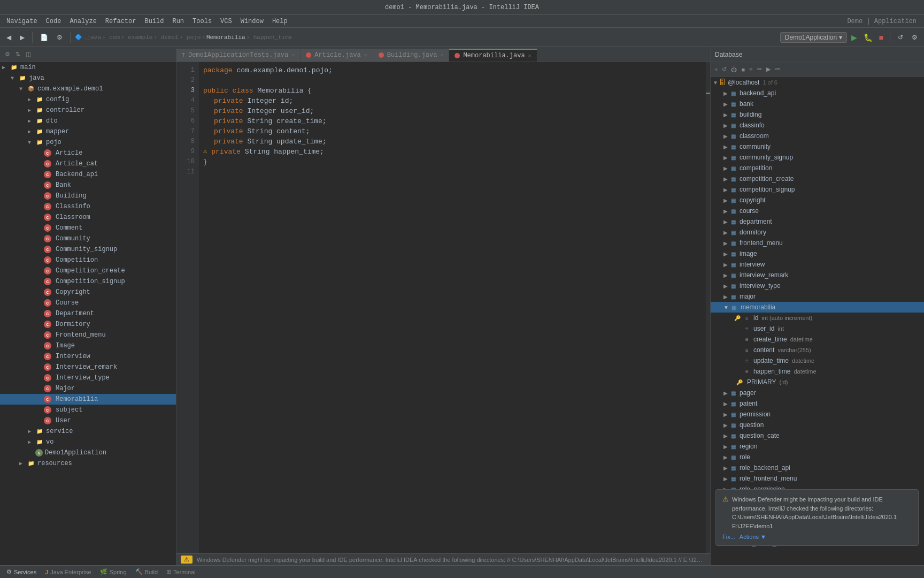 The height and width of the screenshot is (578, 924). I want to click on tool-terminal: ⊞ Terminal, so click(181, 572).